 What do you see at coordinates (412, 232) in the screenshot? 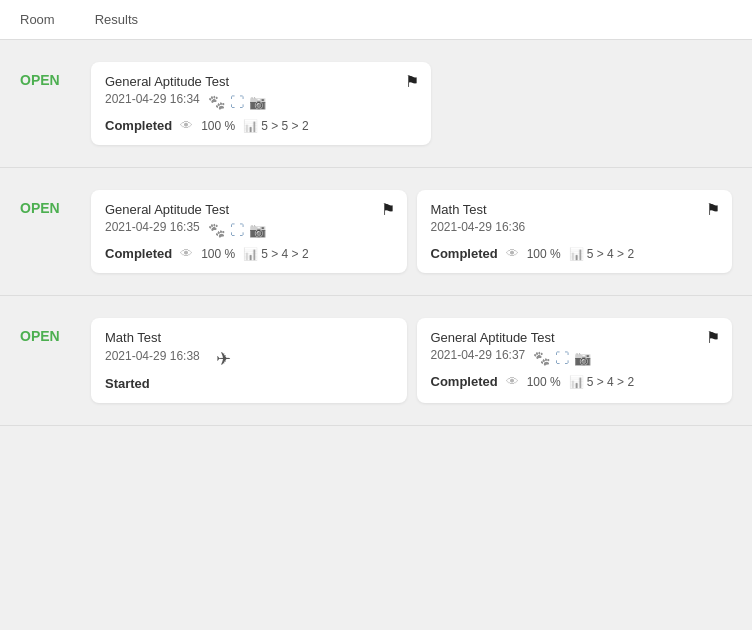
I see `cards-container: ⚑General Aptitude Test2021-04-29 16:35🐾⛶…` at bounding box center [412, 232].